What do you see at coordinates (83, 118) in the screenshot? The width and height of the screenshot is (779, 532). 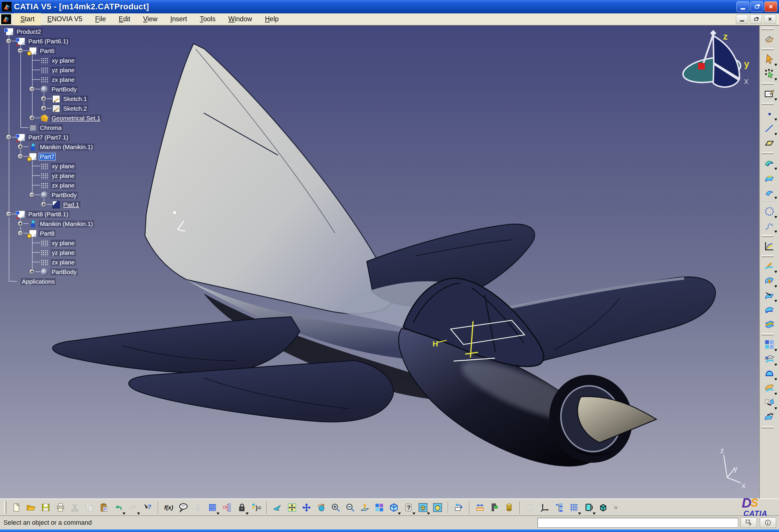 I see `tree-item-geometrical-set-1: +Geometrical Set.1` at bounding box center [83, 118].